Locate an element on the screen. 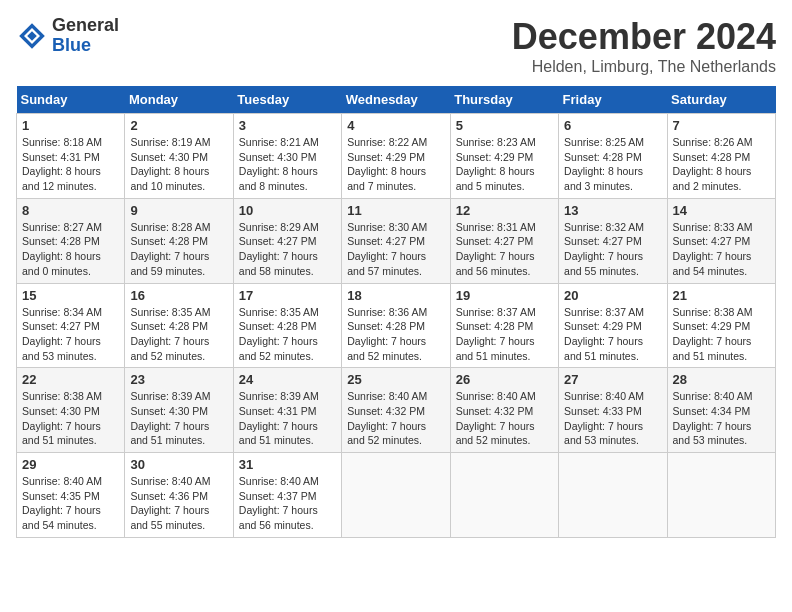 The height and width of the screenshot is (612, 792). day-info: Sunrise: 8:40 AMSunset: 4:36 PMDaylight:… is located at coordinates (178, 504).